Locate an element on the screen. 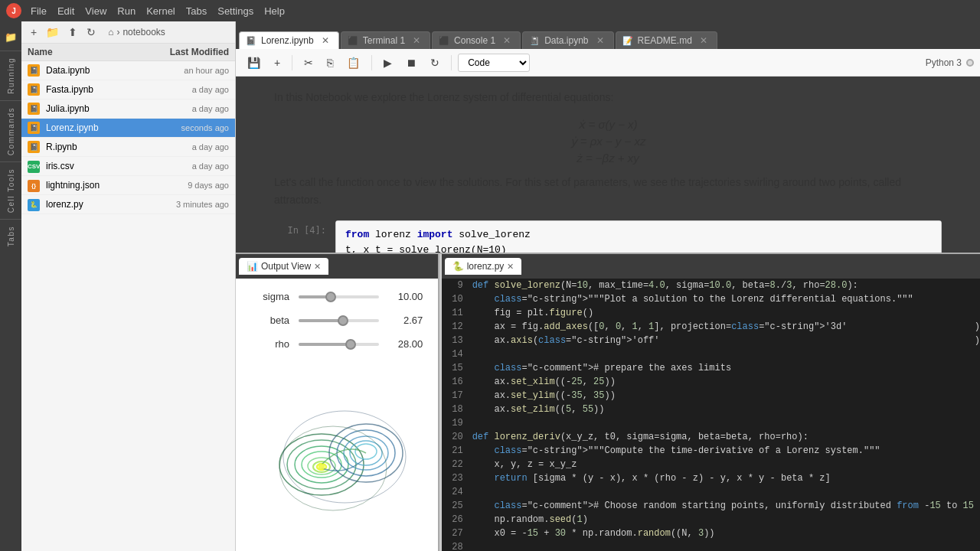 This screenshot has height=551, width=980. slider-row-sigma: sigma 10.00 is located at coordinates (337, 297).